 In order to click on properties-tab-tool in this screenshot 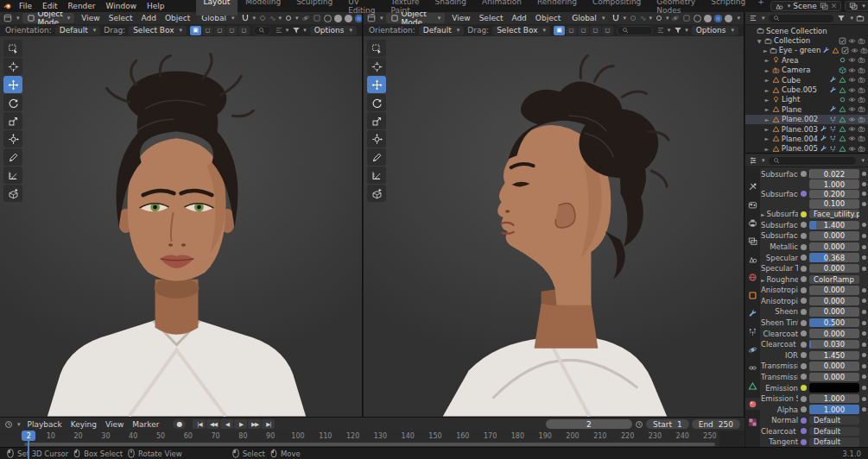, I will do `click(753, 186)`.